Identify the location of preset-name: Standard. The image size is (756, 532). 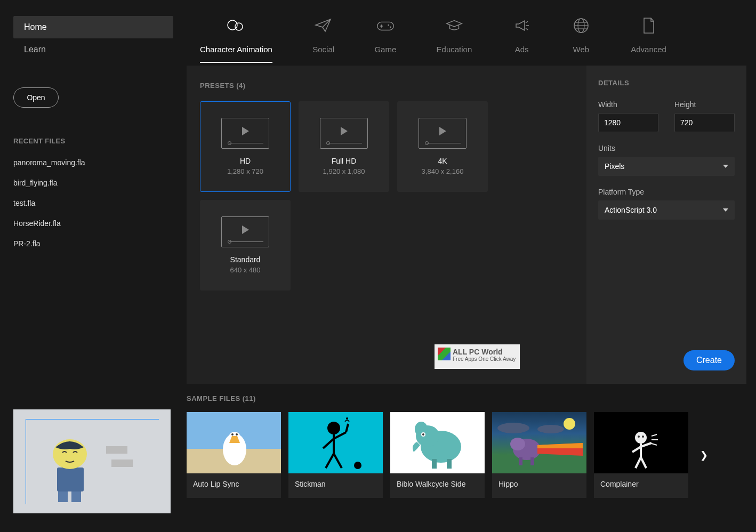
(245, 260).